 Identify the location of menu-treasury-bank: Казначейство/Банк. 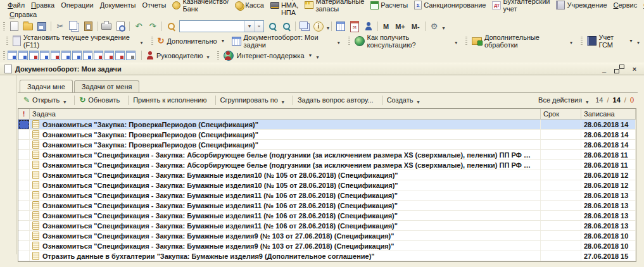
(200, 6).